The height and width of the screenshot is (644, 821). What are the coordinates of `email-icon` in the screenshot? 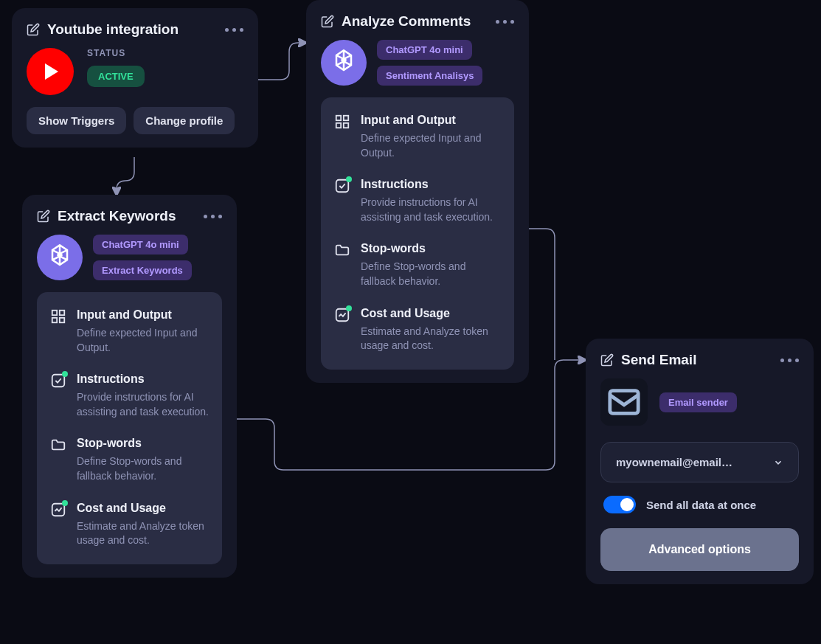 It's located at (624, 402).